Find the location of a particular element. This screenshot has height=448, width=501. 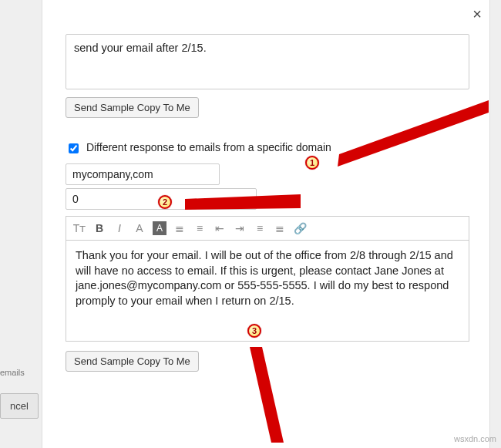

annotation-callout-3: 3 is located at coordinates (254, 331).